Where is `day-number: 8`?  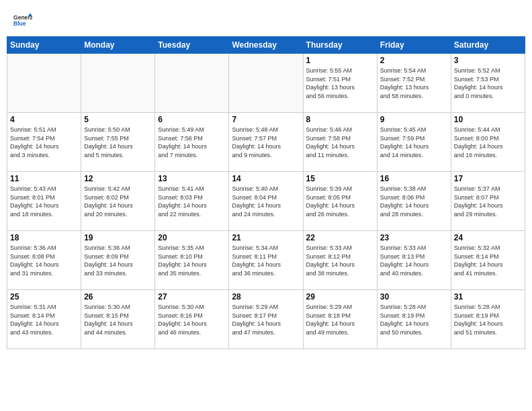 day-number: 8 is located at coordinates (340, 120).